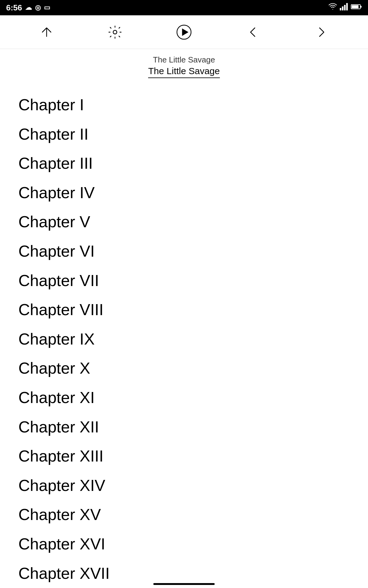 This screenshot has height=588, width=368. Describe the element at coordinates (333, 8) in the screenshot. I see `wifi-icon` at that location.